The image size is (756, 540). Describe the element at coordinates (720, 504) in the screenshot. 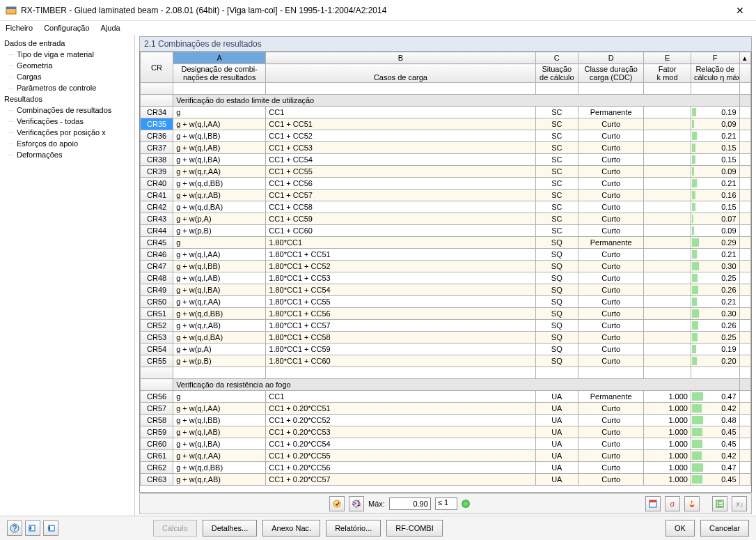

I see `export-excel-button: E` at that location.